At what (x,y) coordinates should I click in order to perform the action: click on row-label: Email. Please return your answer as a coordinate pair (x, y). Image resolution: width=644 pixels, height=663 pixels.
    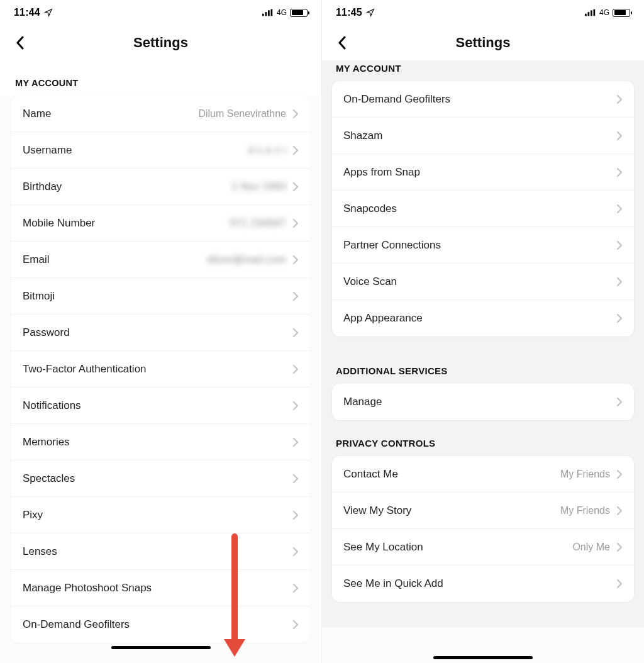
    Looking at the image, I should click on (36, 260).